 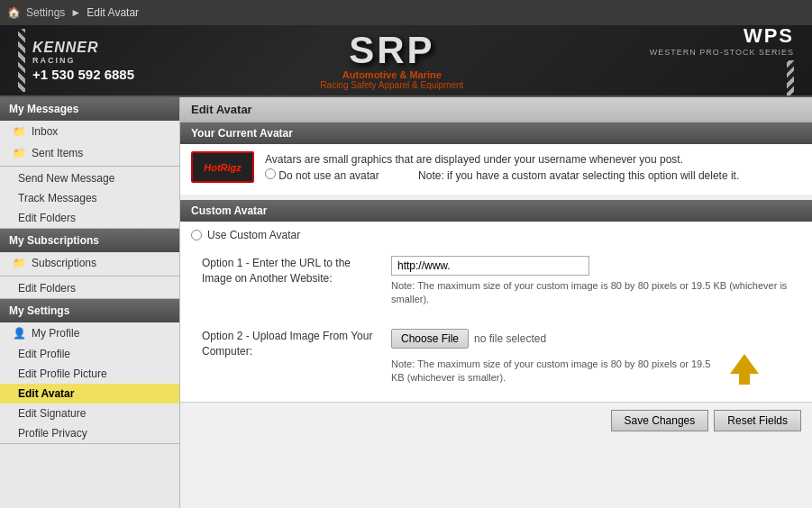 I want to click on wps-subtitle: WESTERN PRO-STOCK SERIES, so click(x=722, y=52).